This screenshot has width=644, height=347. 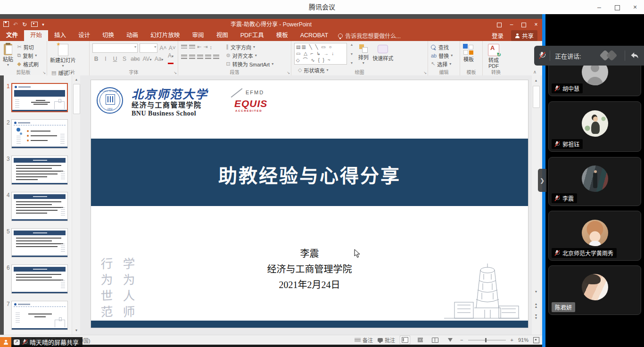 I want to click on tab-file: 文件, so click(x=12, y=36).